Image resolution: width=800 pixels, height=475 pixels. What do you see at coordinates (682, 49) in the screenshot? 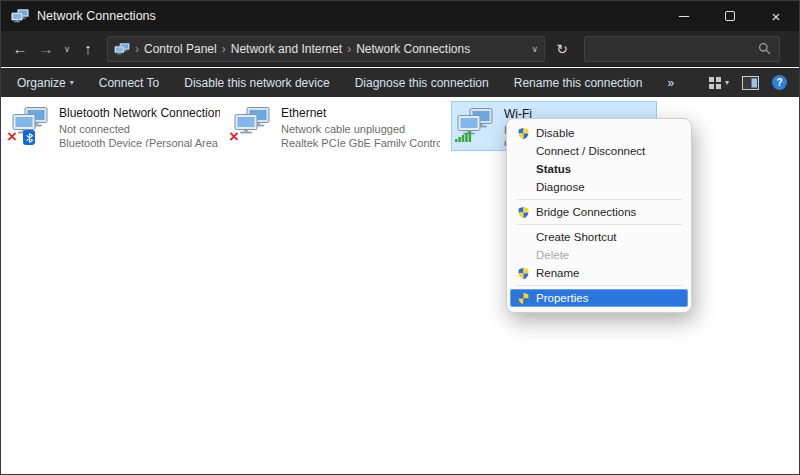
I see `search-box` at bounding box center [682, 49].